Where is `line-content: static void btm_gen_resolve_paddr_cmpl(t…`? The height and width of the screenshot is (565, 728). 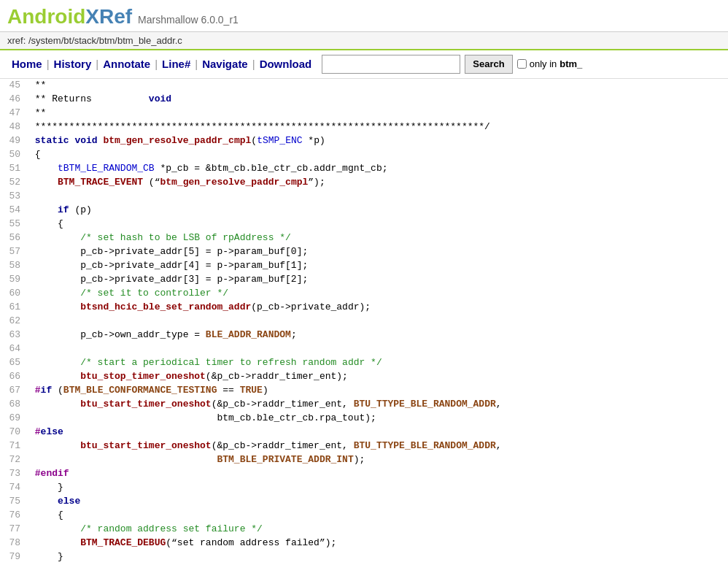 line-content: static void btm_gen_resolve_paddr_cmpl(t… is located at coordinates (176, 142).